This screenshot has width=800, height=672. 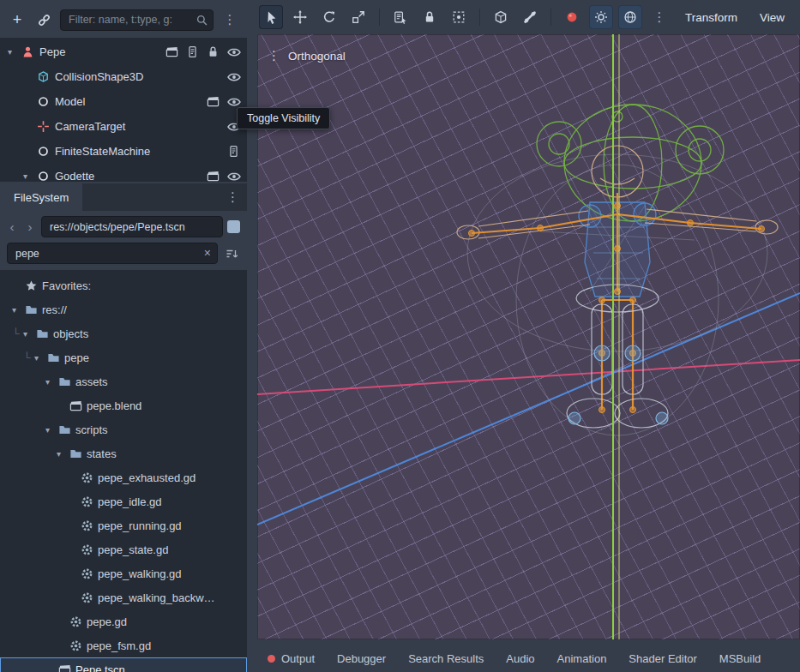 What do you see at coordinates (430, 17) in the screenshot?
I see `lock-object-button` at bounding box center [430, 17].